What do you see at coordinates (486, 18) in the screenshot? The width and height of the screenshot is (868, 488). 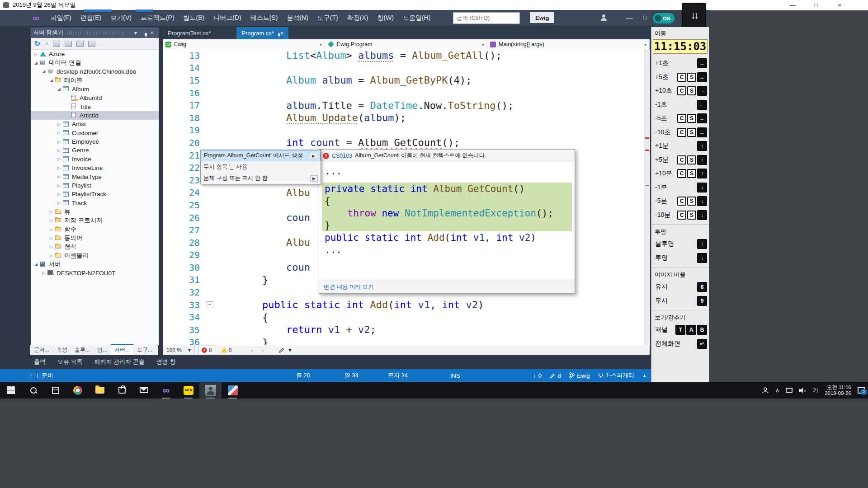 I see `search-box` at bounding box center [486, 18].